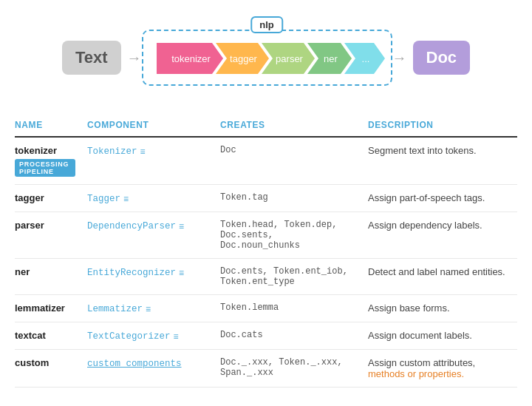 This screenshot has height=406, width=532. I want to click on nlp-badge: nlp, so click(267, 25).